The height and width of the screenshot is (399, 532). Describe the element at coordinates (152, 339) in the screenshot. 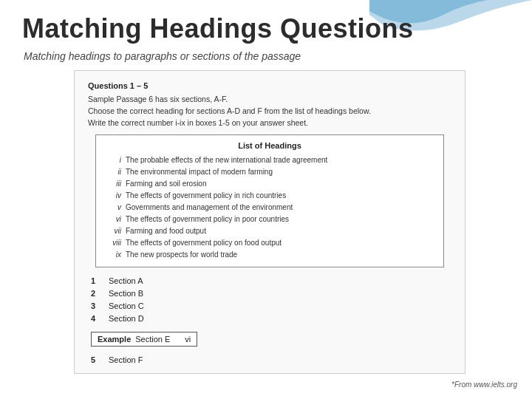

I see `example-section: Section E` at that location.